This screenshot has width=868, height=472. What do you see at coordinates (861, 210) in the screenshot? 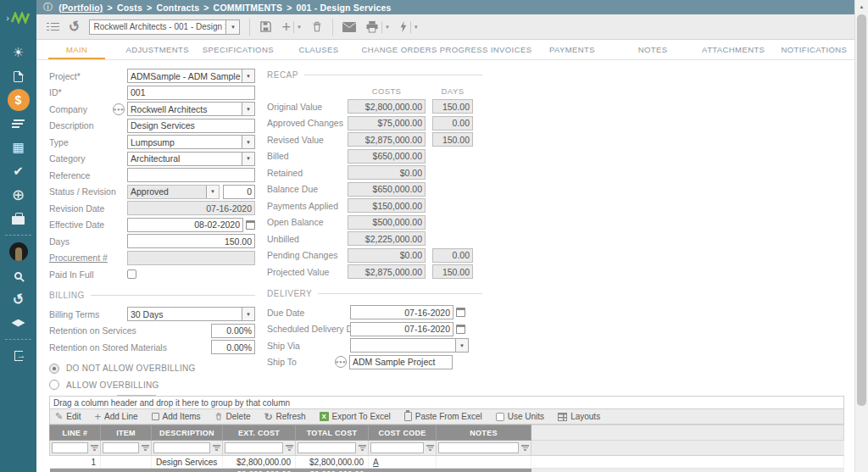
I see `scrollbar-thumb` at bounding box center [861, 210].